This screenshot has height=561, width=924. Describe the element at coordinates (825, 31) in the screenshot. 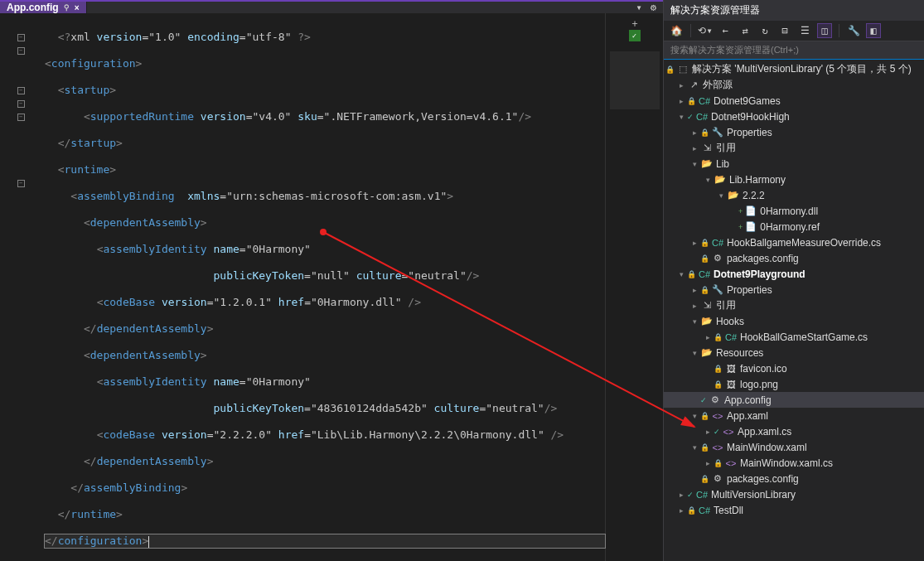

I see `show-all-icon: ◫` at that location.